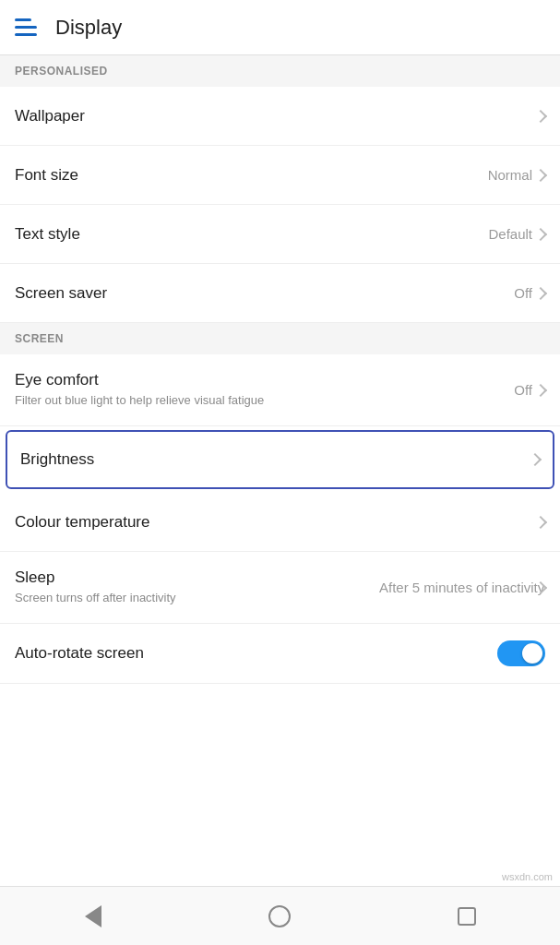  Describe the element at coordinates (162, 598) in the screenshot. I see `item-subtitle-sleep: Screen turns off after inactivity` at that location.